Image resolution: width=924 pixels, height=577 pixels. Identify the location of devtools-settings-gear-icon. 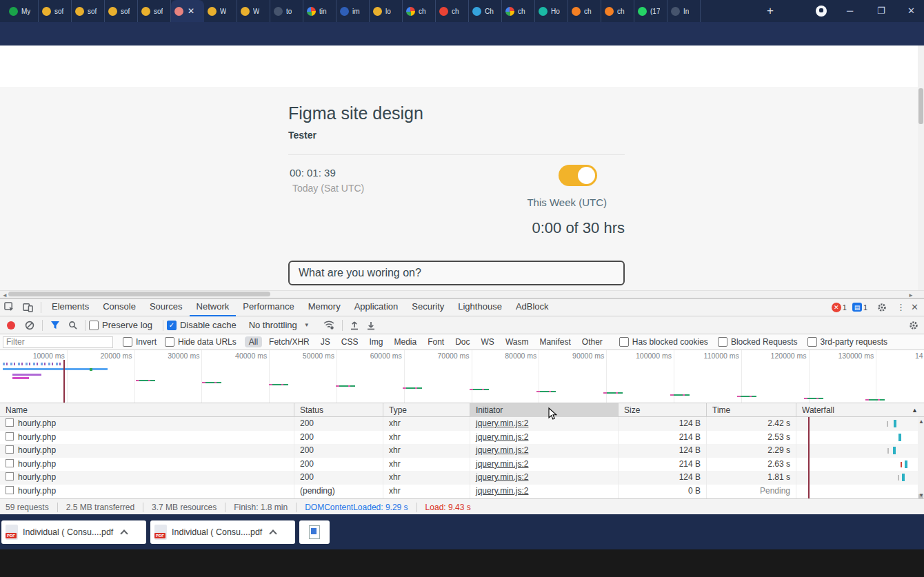
(882, 307).